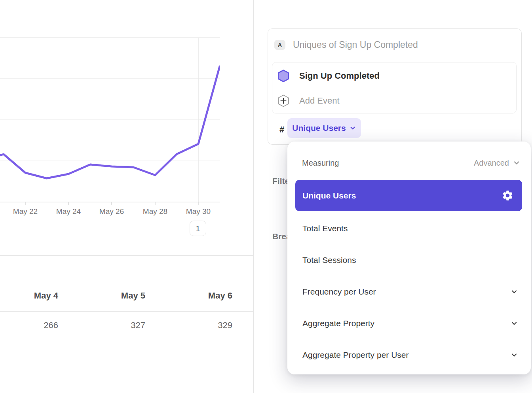 This screenshot has height=393, width=532. I want to click on event-box: Sign Up Completed Add Event, so click(394, 88).